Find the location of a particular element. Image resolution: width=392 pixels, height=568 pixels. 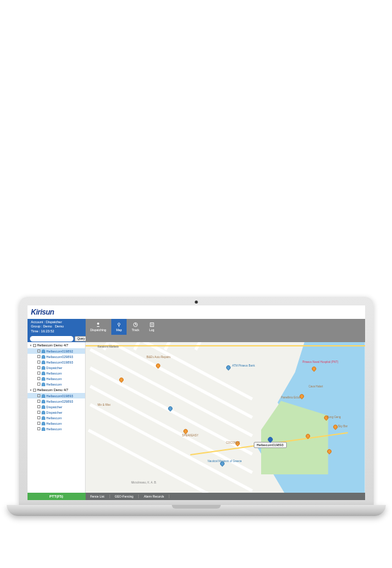

search-bar: Query is located at coordinates (56, 338).